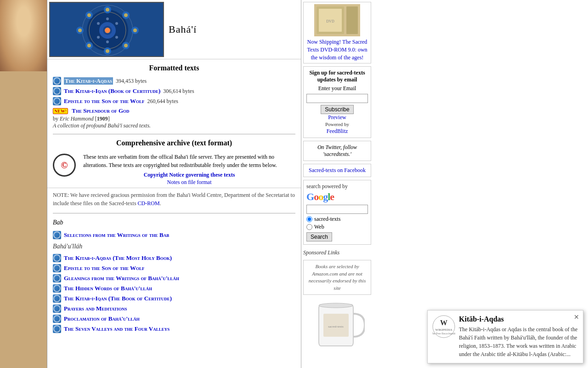 This screenshot has height=368, width=588. I want to click on sponsored-label: Sponsored Links, so click(322, 253).